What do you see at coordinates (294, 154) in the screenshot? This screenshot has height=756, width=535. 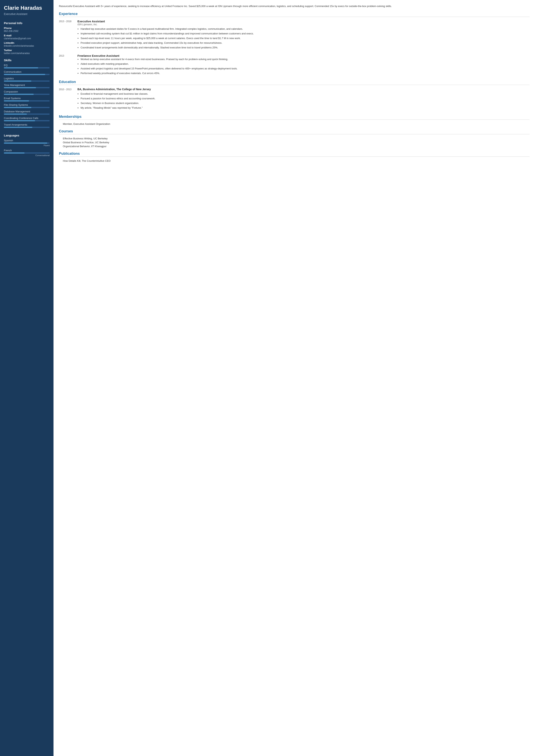 I see `publications-title: Publications` at bounding box center [294, 154].